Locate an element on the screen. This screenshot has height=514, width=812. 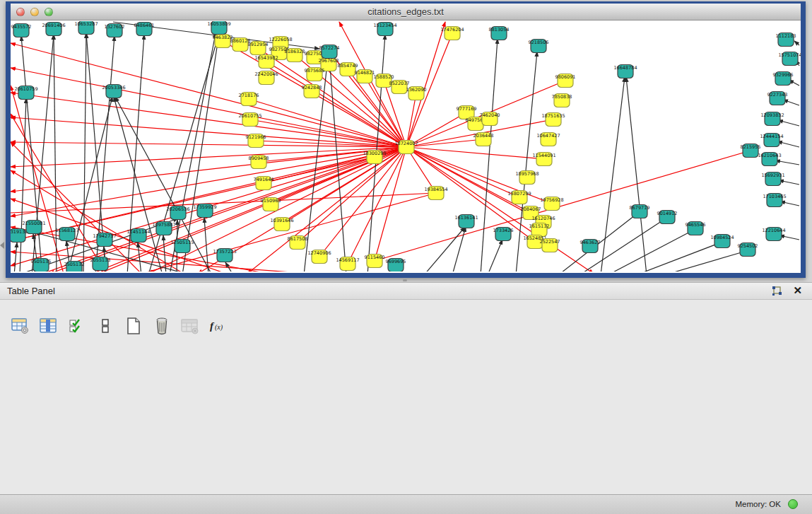
graph-node: 1362090 is located at coordinates (417, 93).